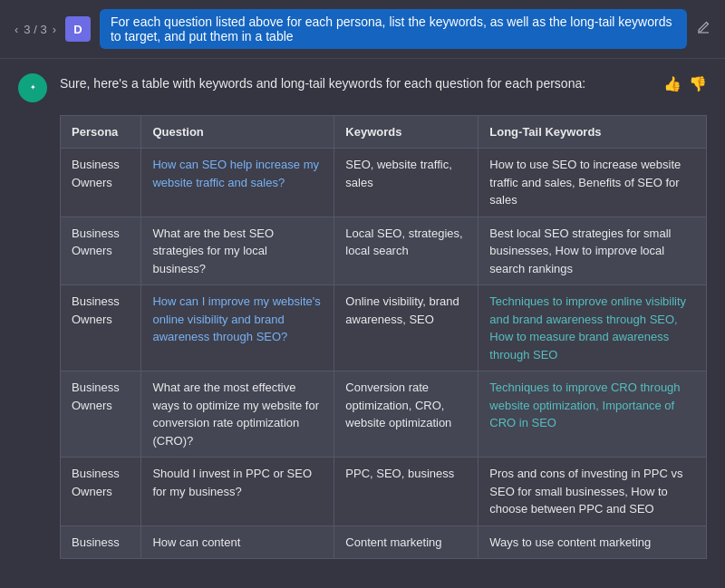  Describe the element at coordinates (406, 328) in the screenshot. I see `cell-keywords: Online visibility, brand awareness, SEO` at that location.